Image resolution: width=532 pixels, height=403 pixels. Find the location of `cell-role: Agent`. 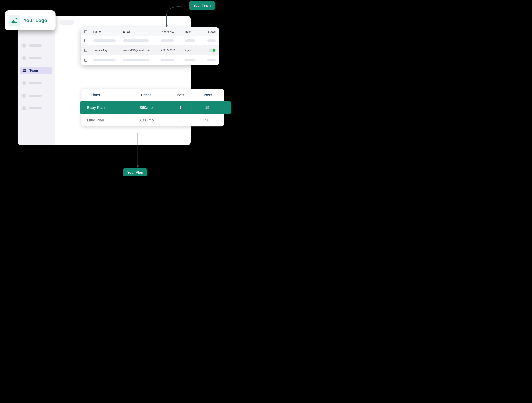

cell-role: Agent is located at coordinates (194, 50).